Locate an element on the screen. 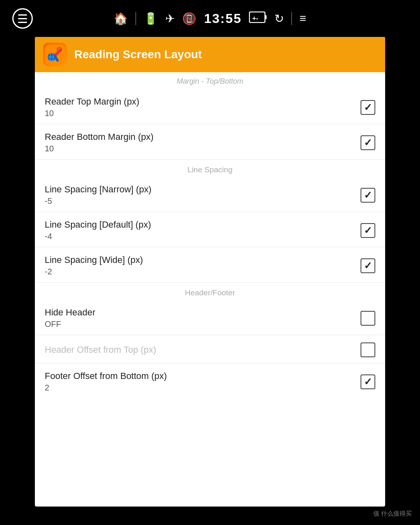  section-header-line-spacing: Line Spacing is located at coordinates (210, 168).